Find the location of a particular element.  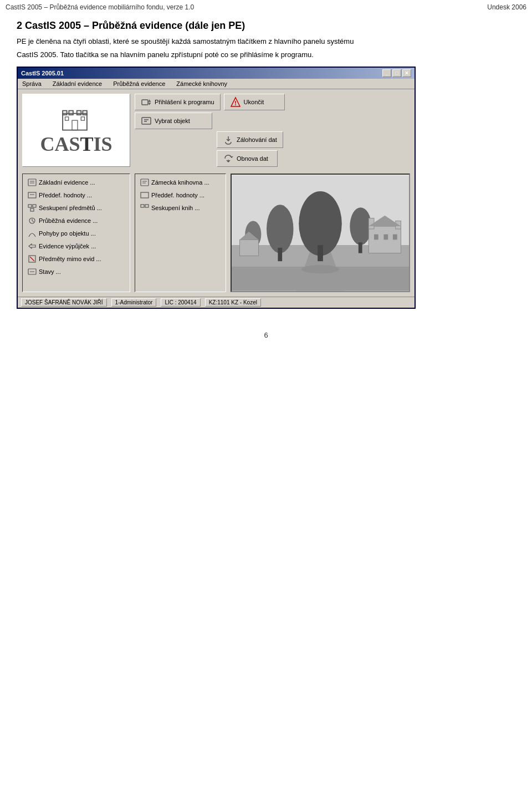

pohyby-icon is located at coordinates (32, 233).